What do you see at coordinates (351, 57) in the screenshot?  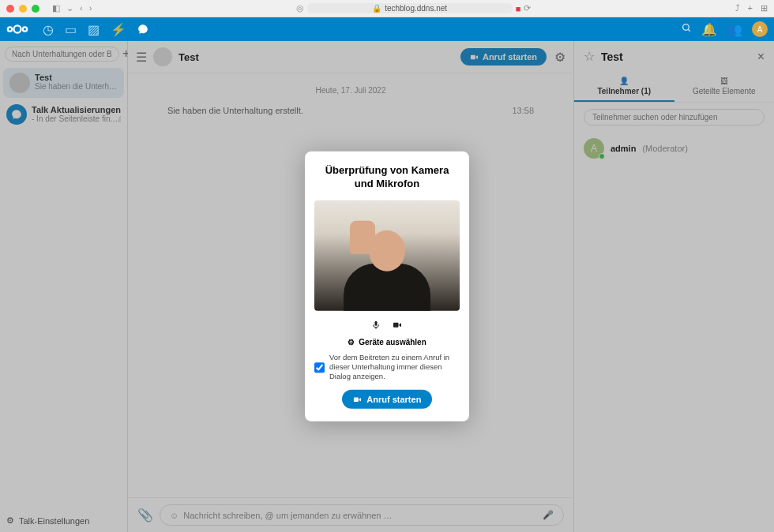 I see `chat-header: ☰ Test Anruf starten ⚙` at bounding box center [351, 57].